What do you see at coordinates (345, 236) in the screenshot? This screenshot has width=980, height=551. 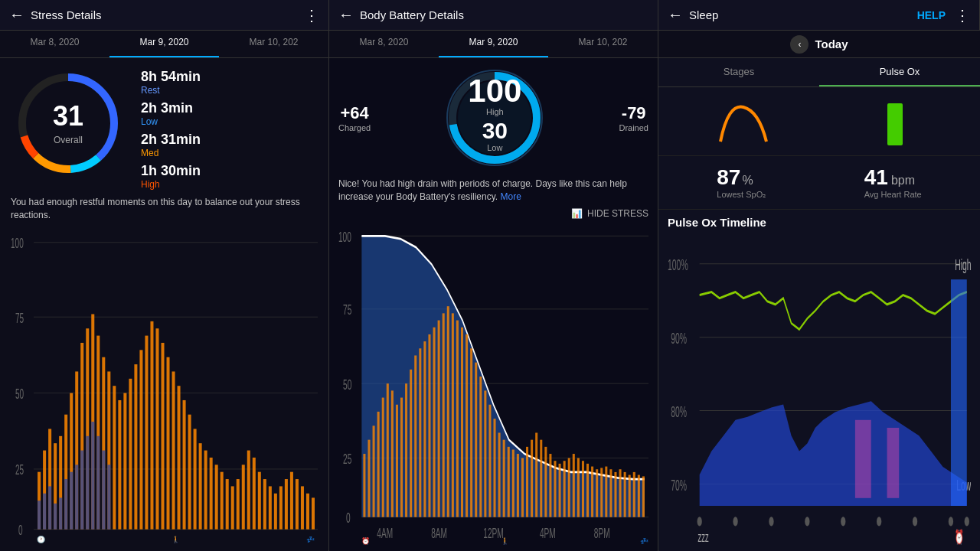 I see `svg-text: 100` at bounding box center [345, 236].